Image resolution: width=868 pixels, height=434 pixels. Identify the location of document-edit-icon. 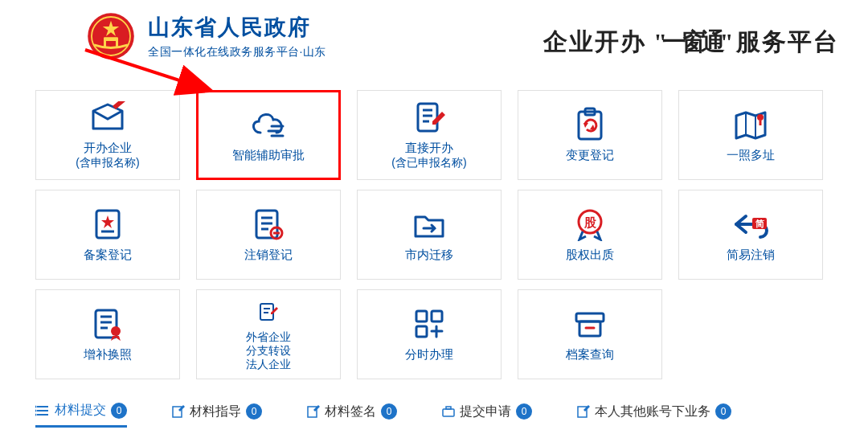
(429, 117).